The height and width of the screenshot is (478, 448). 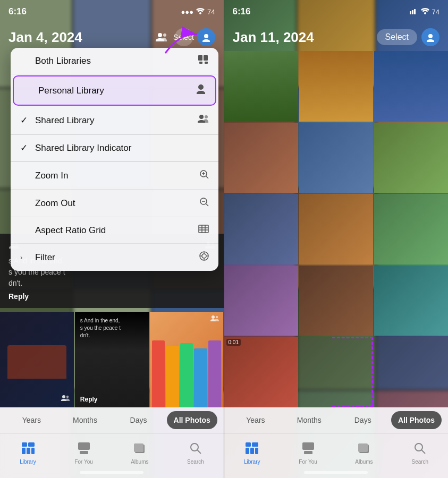 What do you see at coordinates (420, 462) in the screenshot?
I see `search-tab-label-right: Search` at bounding box center [420, 462].